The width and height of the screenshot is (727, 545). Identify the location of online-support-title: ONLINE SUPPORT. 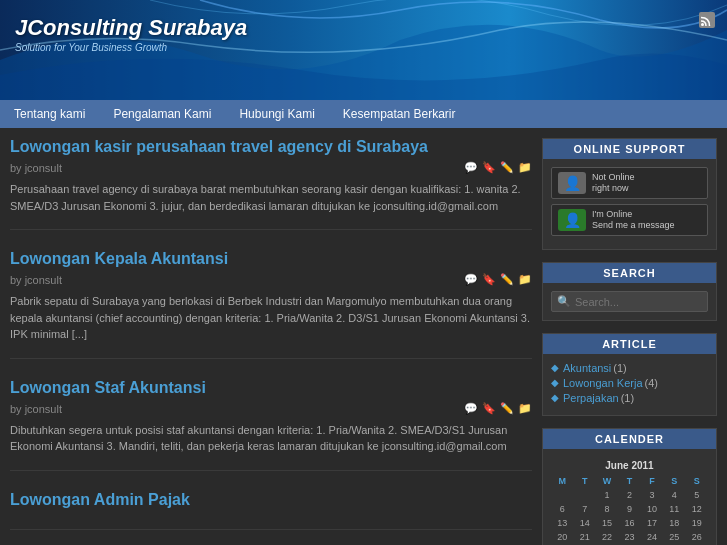
(630, 149).